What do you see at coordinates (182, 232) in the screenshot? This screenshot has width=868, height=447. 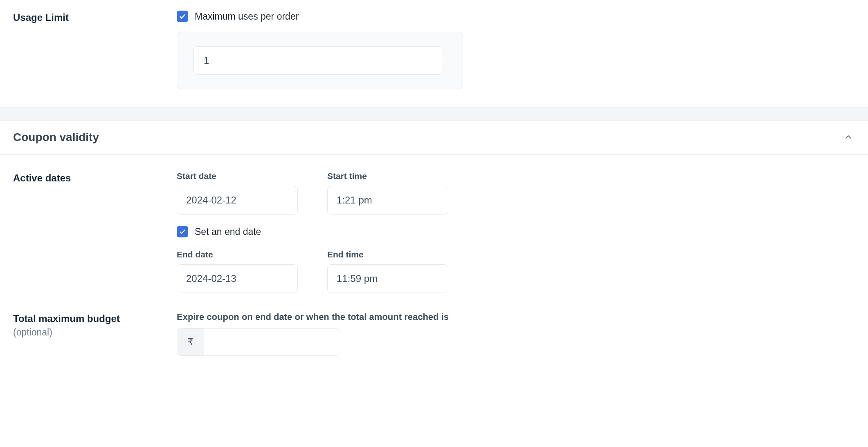 I see `set-end-date-checkbox` at bounding box center [182, 232].